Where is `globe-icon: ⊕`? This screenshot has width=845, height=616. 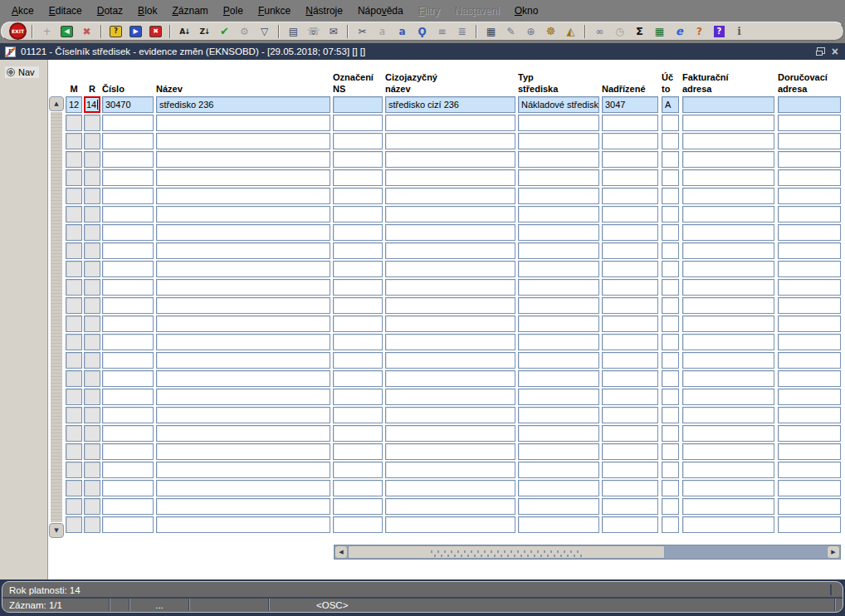
globe-icon: ⊕ is located at coordinates (531, 32).